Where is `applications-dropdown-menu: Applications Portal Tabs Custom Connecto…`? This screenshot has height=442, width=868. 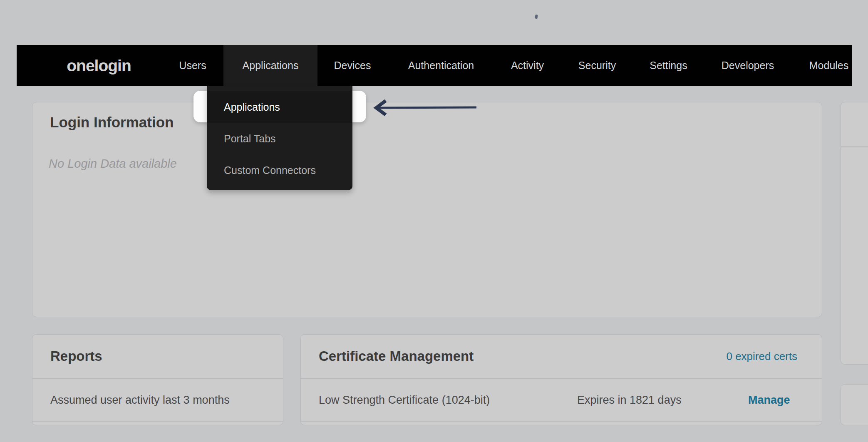
applications-dropdown-menu: Applications Portal Tabs Custom Connecto… is located at coordinates (280, 138).